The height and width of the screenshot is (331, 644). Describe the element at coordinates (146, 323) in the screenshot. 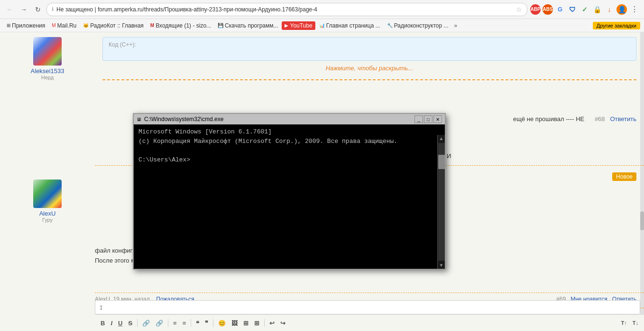

I see `link1-button: 🔗` at that location.